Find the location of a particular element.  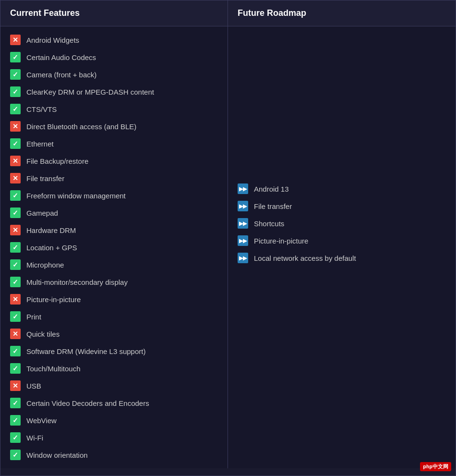

current-feature-item: ✓Software DRM (Widevine L3 support) is located at coordinates (114, 351).